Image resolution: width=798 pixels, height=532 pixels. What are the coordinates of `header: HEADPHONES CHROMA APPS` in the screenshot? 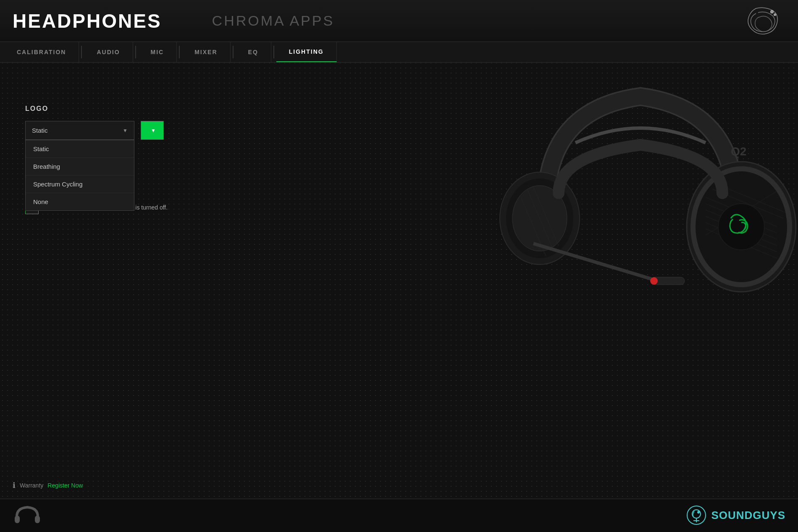 It's located at (399, 21).